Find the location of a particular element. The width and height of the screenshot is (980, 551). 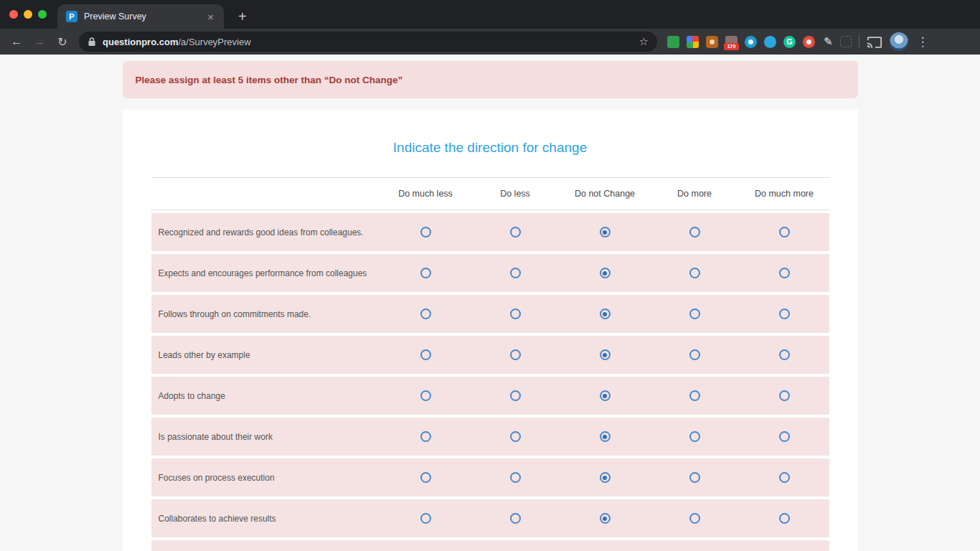

pencil-icon: ✎ is located at coordinates (828, 42).